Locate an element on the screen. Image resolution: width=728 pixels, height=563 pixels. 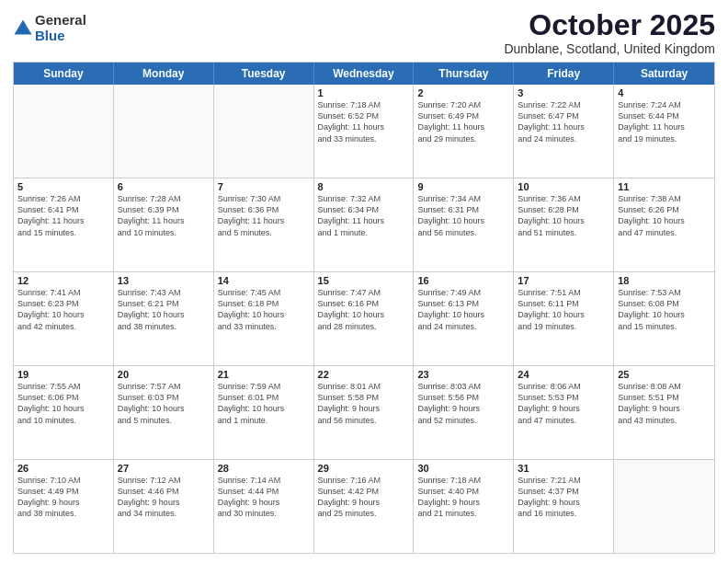
header-day-sunday: Sunday is located at coordinates (64, 74).